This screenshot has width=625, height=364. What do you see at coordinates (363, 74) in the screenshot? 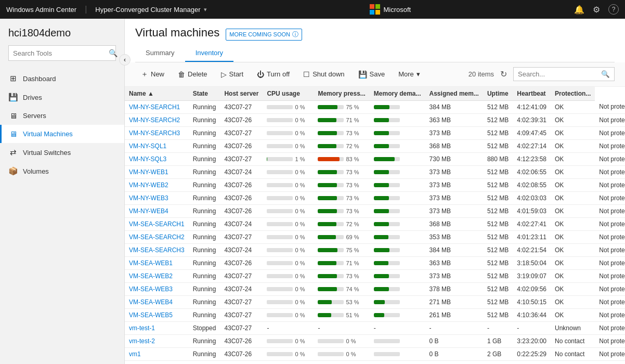
I see `save-icon: 💾` at bounding box center [363, 74].